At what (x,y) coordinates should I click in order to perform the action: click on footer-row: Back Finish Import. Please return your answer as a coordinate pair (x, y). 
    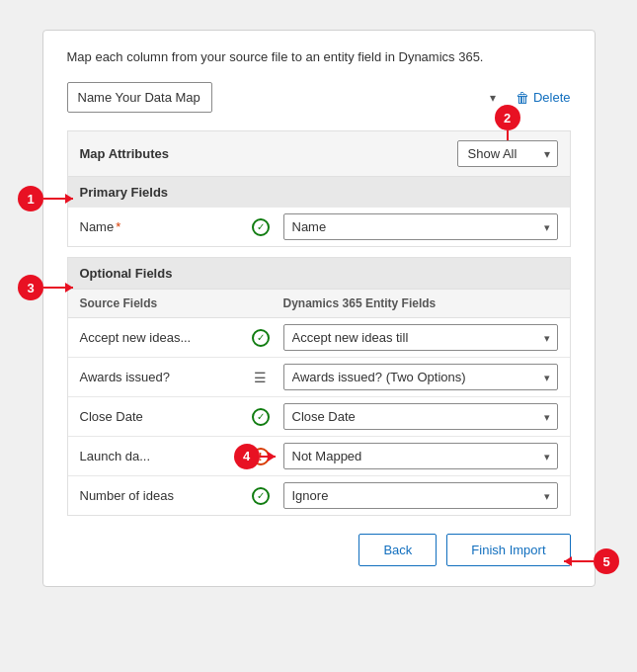
    Looking at the image, I should click on (319, 549).